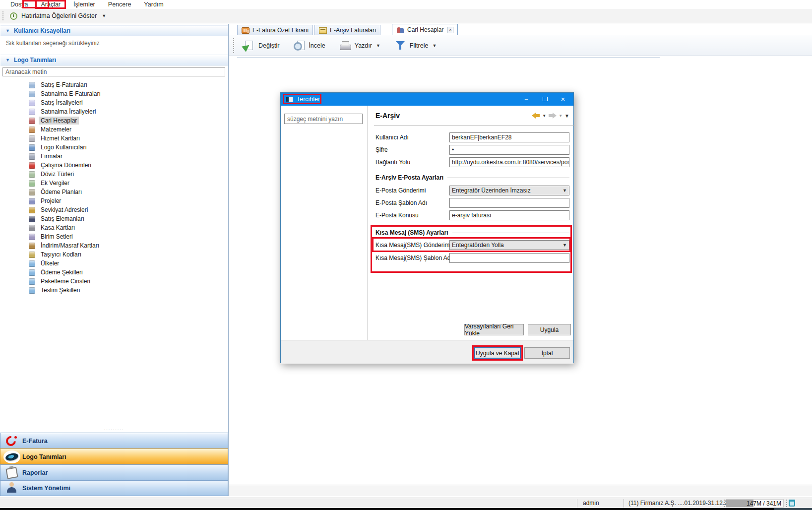 Image resolution: width=812 pixels, height=510 pixels. What do you see at coordinates (154, 4) in the screenshot?
I see `menu-yard-m: Yardım` at bounding box center [154, 4].